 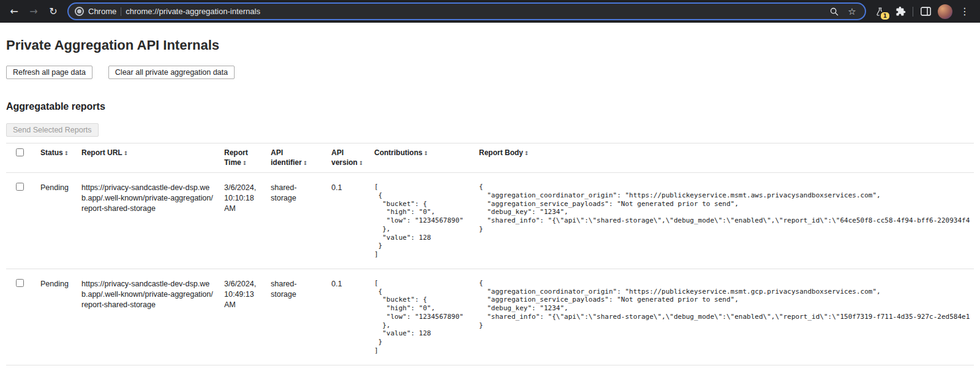 What do you see at coordinates (34, 12) in the screenshot?
I see `forward-icon: →` at bounding box center [34, 12].